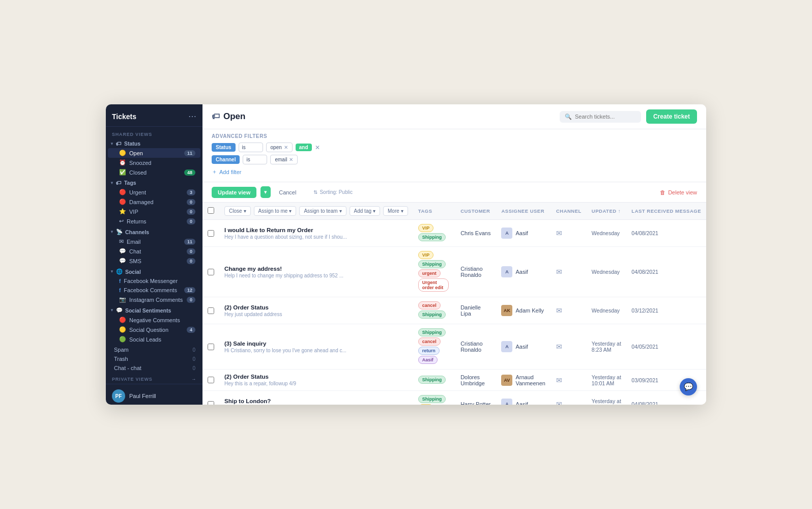 Image resolution: width=812 pixels, height=509 pixels. What do you see at coordinates (603, 117) in the screenshot?
I see `search-input` at bounding box center [603, 117].